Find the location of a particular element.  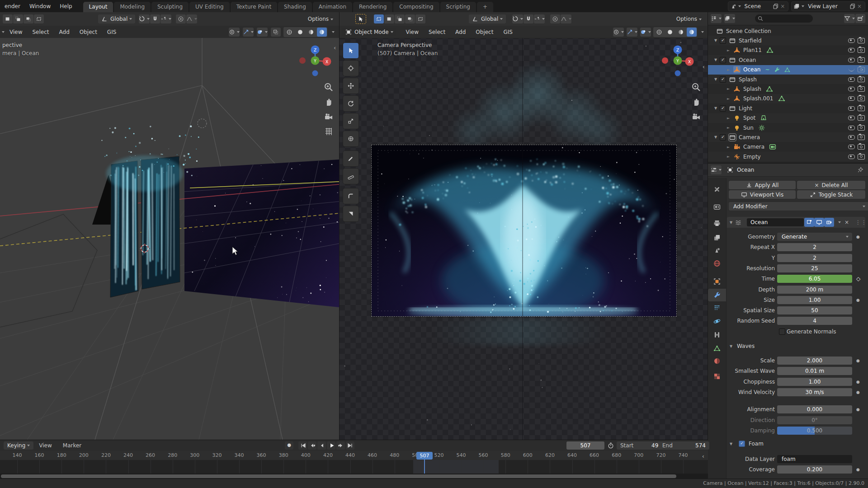

snap-magnet-button is located at coordinates (155, 19).